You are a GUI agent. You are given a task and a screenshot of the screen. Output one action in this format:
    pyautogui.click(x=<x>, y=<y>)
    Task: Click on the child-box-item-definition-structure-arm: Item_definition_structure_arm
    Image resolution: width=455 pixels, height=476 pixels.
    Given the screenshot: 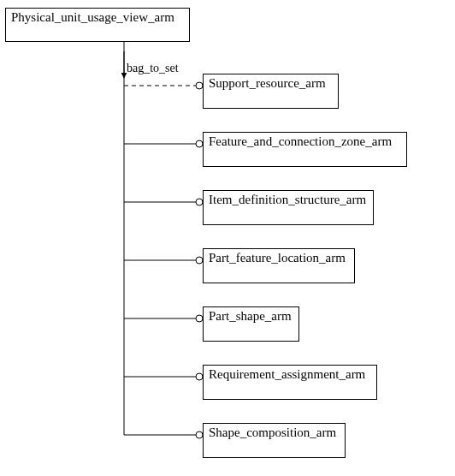 What is the action you would take?
    pyautogui.click(x=288, y=207)
    